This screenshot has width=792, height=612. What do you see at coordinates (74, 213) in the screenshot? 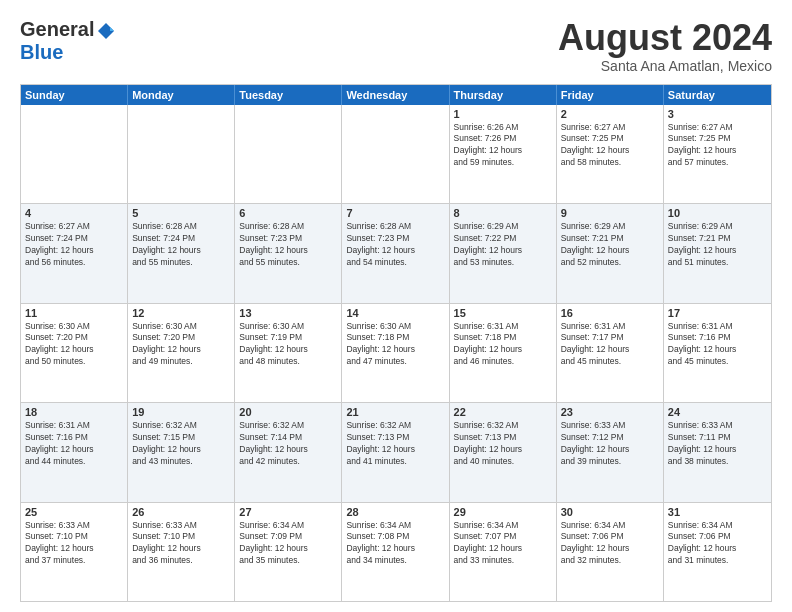
I see `day-number: 4` at bounding box center [74, 213].